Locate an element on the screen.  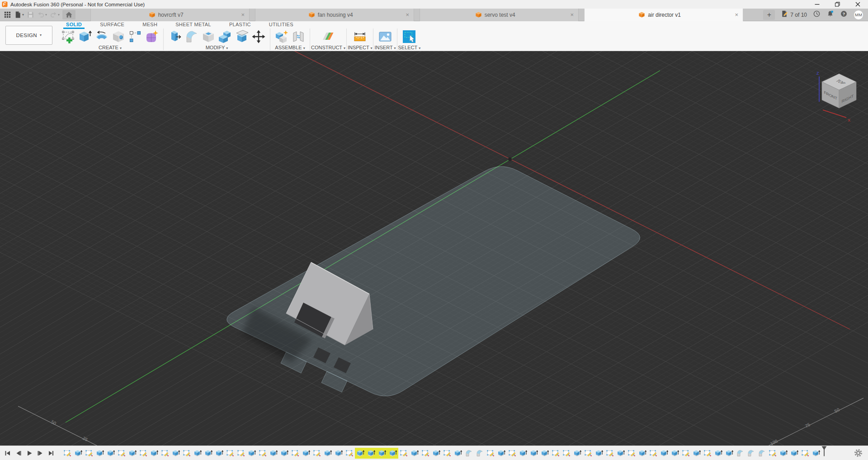
document-tab: hovrcrft v7 × is located at coordinates (170, 15).